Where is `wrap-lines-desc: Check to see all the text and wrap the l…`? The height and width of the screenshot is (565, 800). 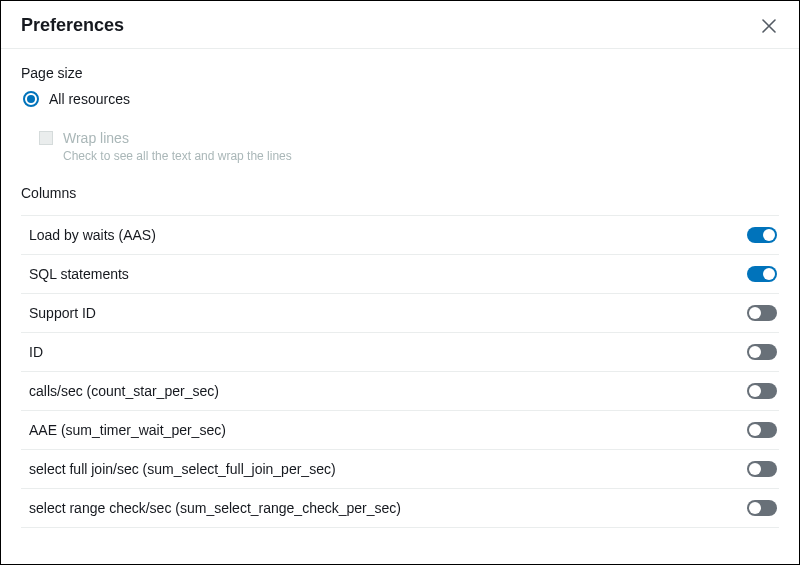 wrap-lines-desc: Check to see all the text and wrap the l… is located at coordinates (178, 156).